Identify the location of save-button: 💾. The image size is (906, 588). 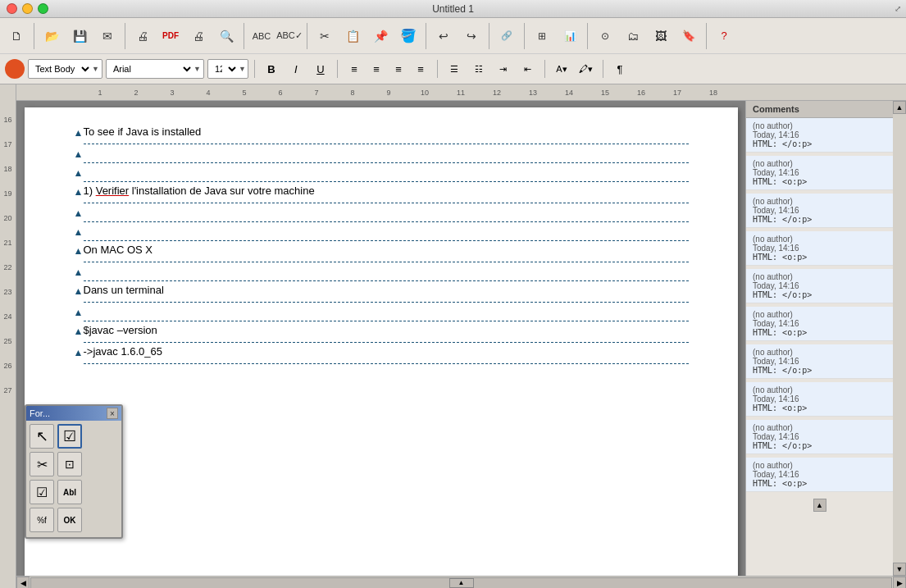
(80, 36).